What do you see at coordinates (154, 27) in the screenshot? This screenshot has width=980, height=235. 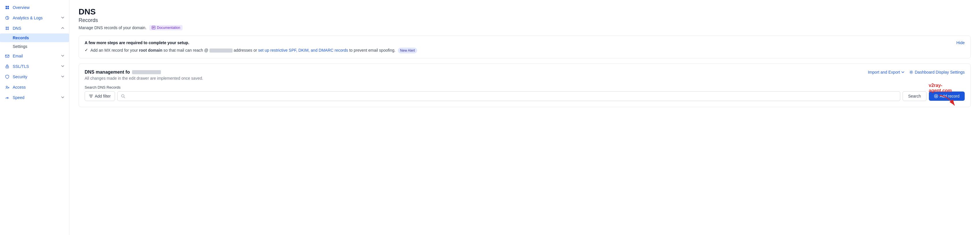 I see `doc-icon` at bounding box center [154, 27].